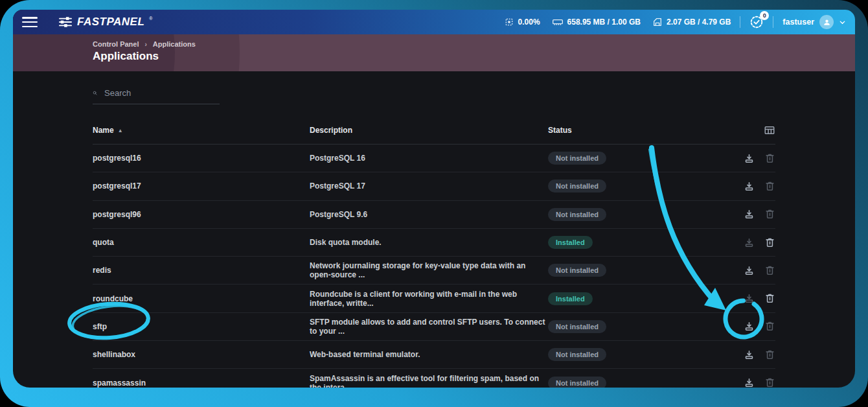 Image resolution: width=868 pixels, height=407 pixels. What do you see at coordinates (827, 22) in the screenshot?
I see `person-icon` at bounding box center [827, 22].